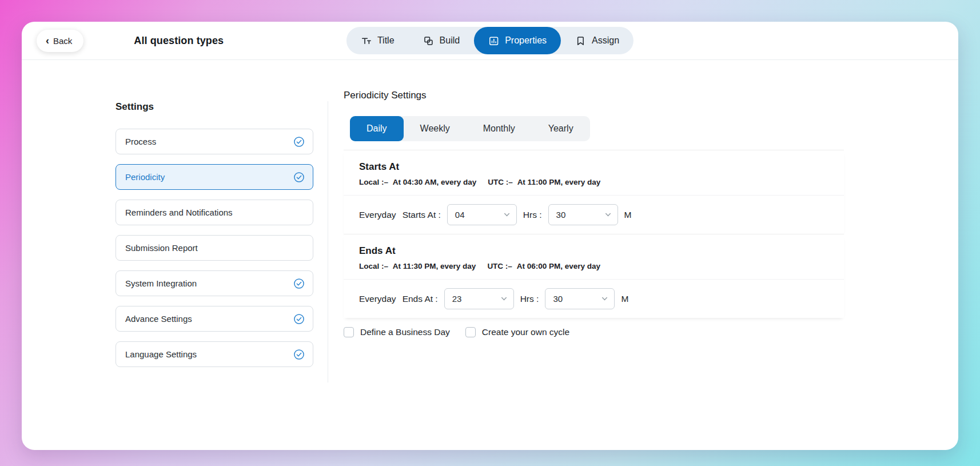 This screenshot has width=980, height=466. Describe the element at coordinates (593, 332) in the screenshot. I see `cycle-options: Define a Business Day Create your own cy…` at that location.